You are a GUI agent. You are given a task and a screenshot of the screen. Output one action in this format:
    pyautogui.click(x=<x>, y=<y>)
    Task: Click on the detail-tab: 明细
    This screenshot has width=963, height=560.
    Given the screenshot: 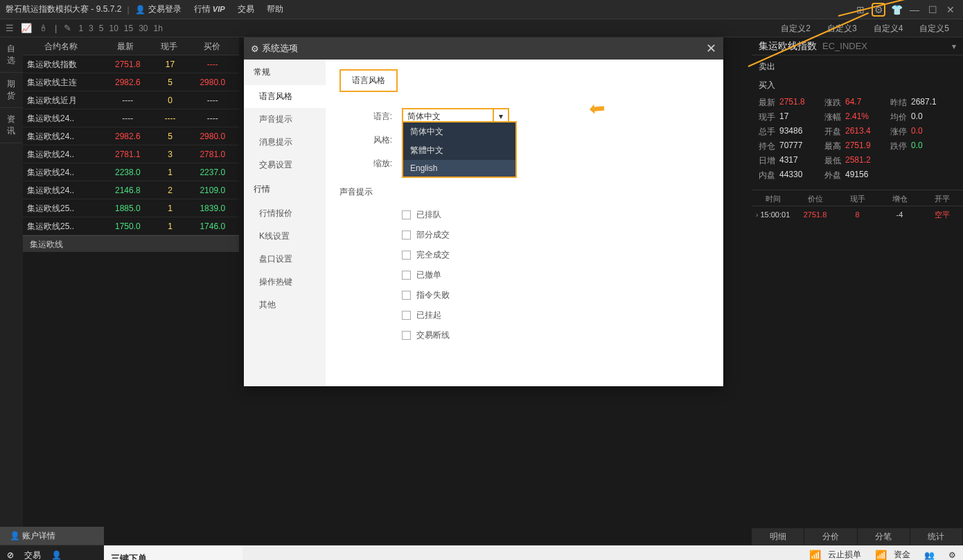 What is the action you would take?
    pyautogui.click(x=778, y=536)
    